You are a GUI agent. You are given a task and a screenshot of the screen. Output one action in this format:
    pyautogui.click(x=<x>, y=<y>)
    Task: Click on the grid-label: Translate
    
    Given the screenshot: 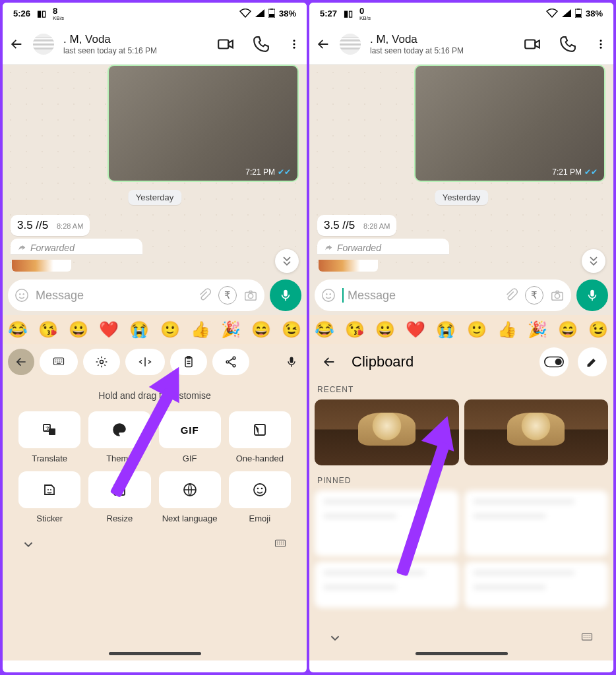 What is the action you would take?
    pyautogui.click(x=49, y=459)
    